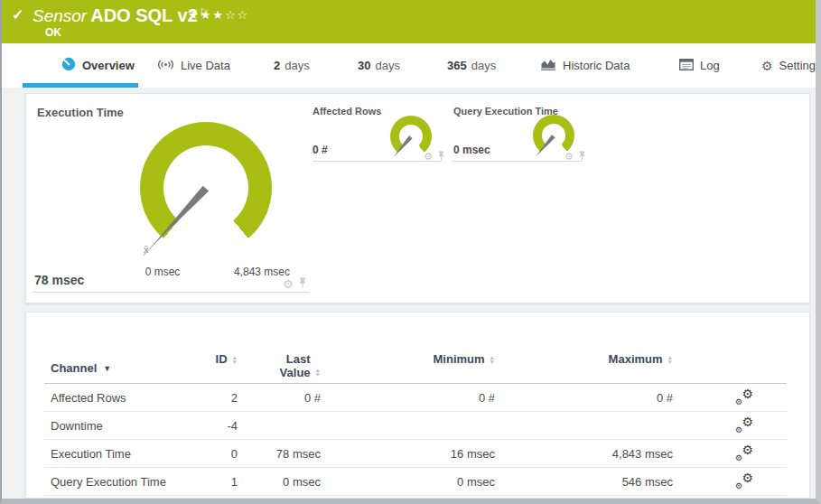 This screenshot has height=504, width=821. What do you see at coordinates (126, 397) in the screenshot?
I see `channel-name: Affected Rows` at bounding box center [126, 397].